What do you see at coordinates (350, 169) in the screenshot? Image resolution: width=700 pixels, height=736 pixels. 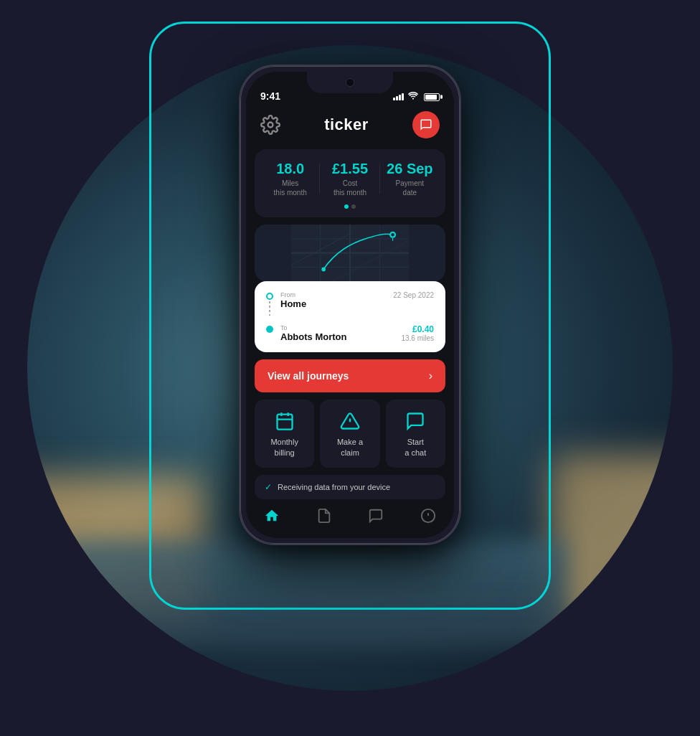 I see `stat-cost-value: £1.55` at bounding box center [350, 169].